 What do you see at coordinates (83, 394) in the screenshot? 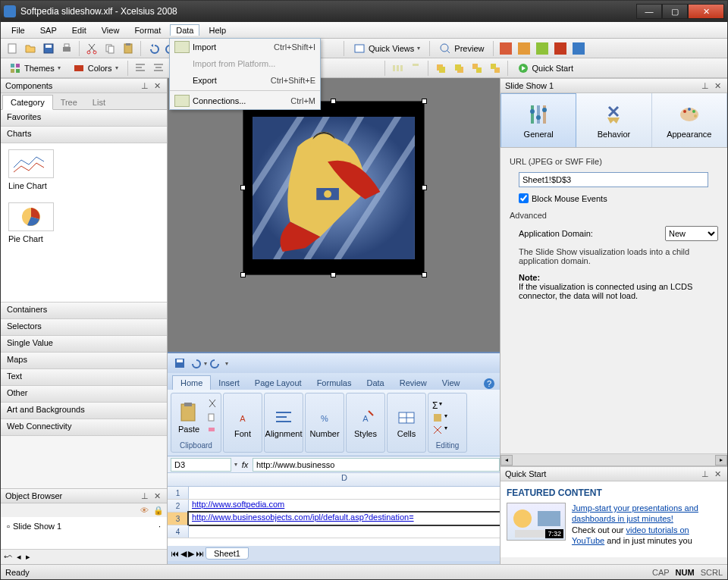
I see `category-other: Other` at bounding box center [83, 394].